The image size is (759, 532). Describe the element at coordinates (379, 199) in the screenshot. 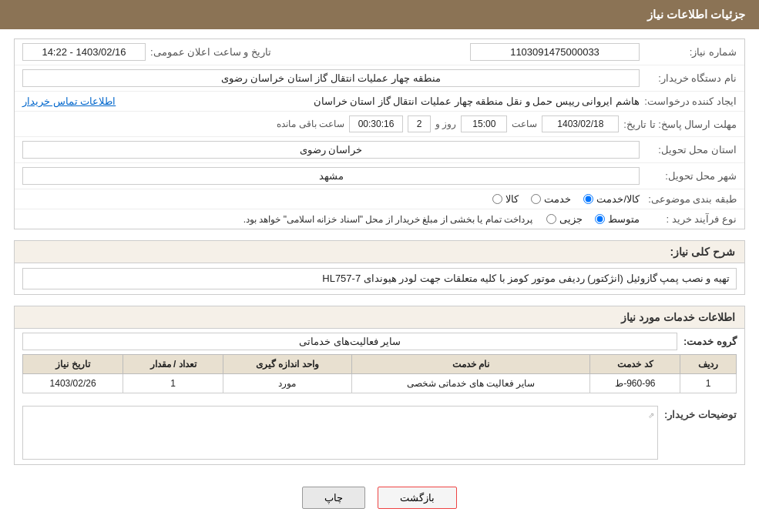

I see `row-tabaqe: طبقه بندی موضوعی: کالا خدمت کالا/خدمت` at that location.